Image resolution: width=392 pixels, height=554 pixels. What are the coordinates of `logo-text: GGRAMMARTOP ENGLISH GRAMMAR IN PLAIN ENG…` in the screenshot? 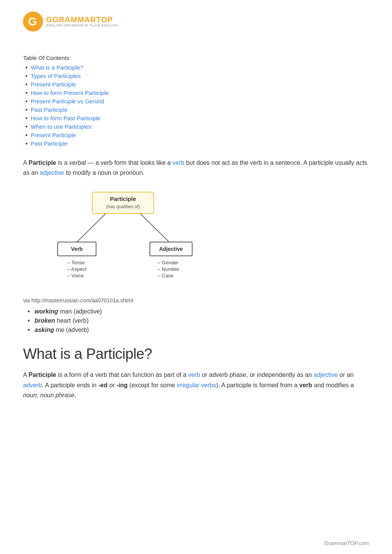 It's located at (82, 22).